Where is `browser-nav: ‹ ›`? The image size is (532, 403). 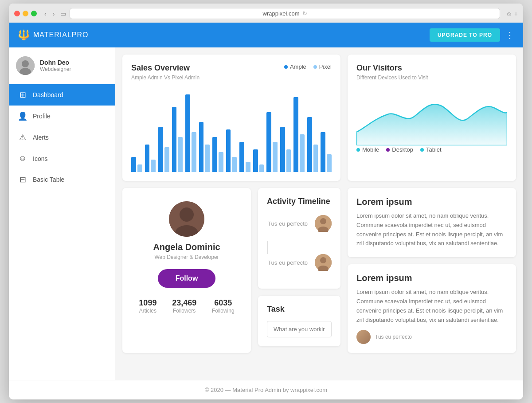
browser-nav: ‹ › is located at coordinates (50, 14).